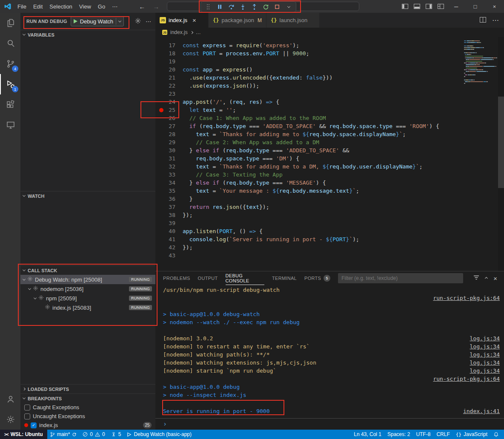  What do you see at coordinates (88, 389) in the screenshot?
I see `section-loaded-scripts: LOADED SCRIPTS` at bounding box center [88, 389].